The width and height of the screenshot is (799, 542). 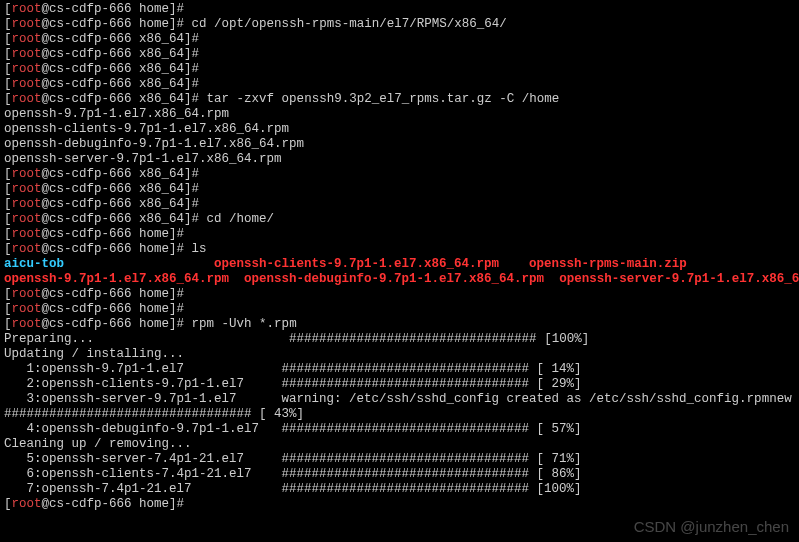 What do you see at coordinates (293, 474) in the screenshot?
I see `rpm-step: 6:openssh-clients-7.4p1-21.el7 #########…` at bounding box center [293, 474].